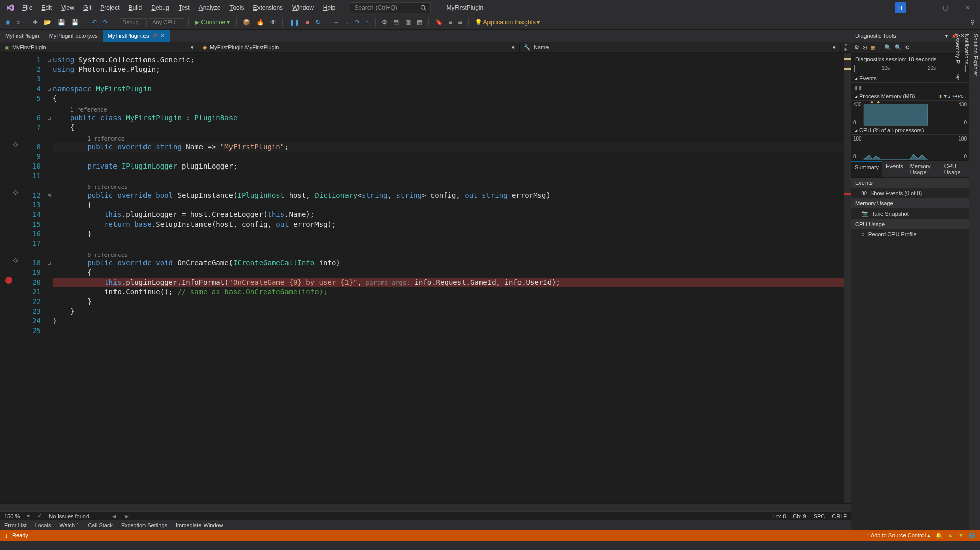 This screenshot has width=980, height=550. I want to click on save-icon: 💾, so click(61, 22).